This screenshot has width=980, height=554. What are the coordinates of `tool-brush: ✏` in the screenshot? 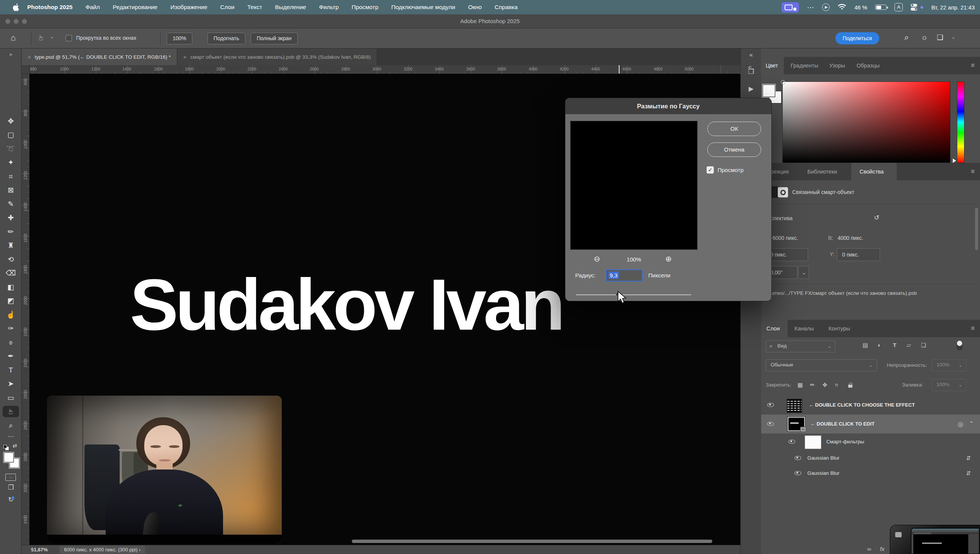 It's located at (11, 232).